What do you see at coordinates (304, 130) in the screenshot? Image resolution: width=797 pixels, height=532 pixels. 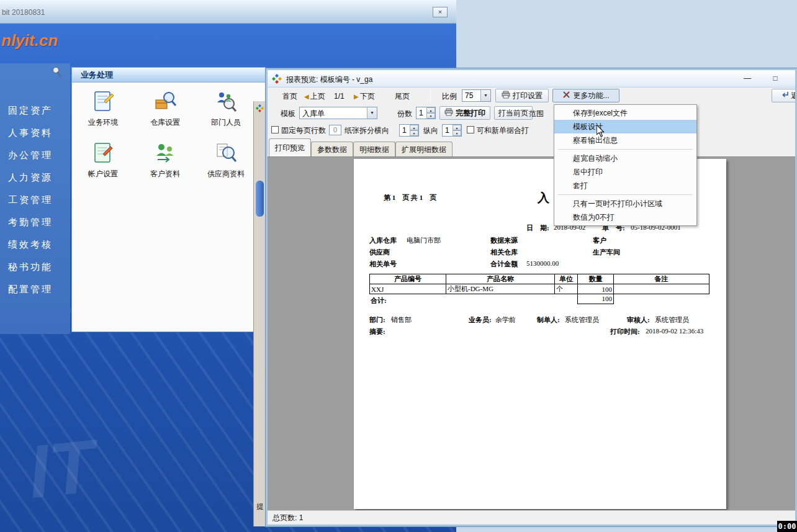 I see `fixed-rows-label: 固定每页行数` at bounding box center [304, 130].